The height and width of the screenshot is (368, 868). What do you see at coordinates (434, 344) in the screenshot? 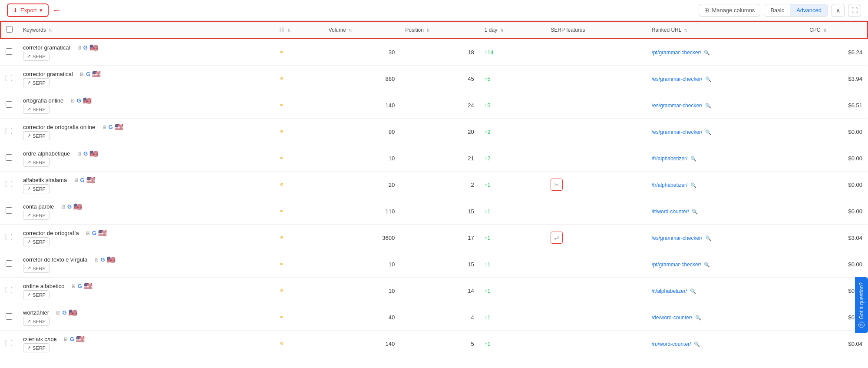
I see `table-row: счетчик слов 🖥 G 🇺🇸 ↗ SERP ⚭ 1405 ↑1 /ru…` at bounding box center [434, 344].